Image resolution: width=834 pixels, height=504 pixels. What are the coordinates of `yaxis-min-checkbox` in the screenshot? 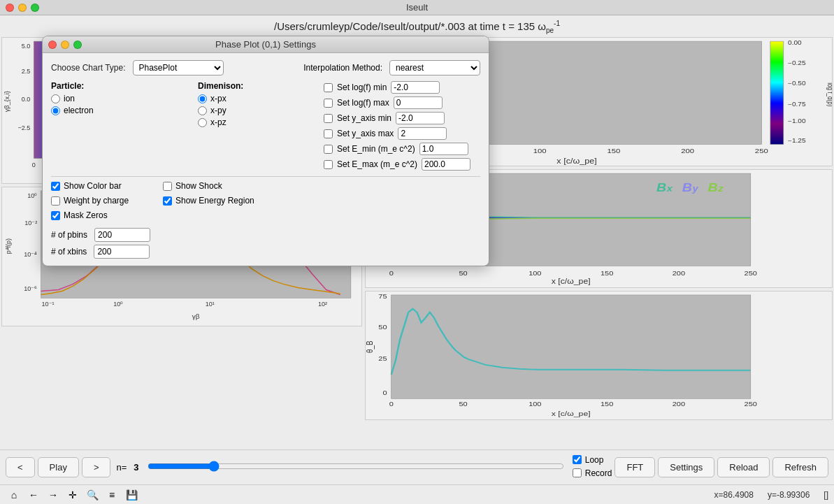 It's located at (329, 119).